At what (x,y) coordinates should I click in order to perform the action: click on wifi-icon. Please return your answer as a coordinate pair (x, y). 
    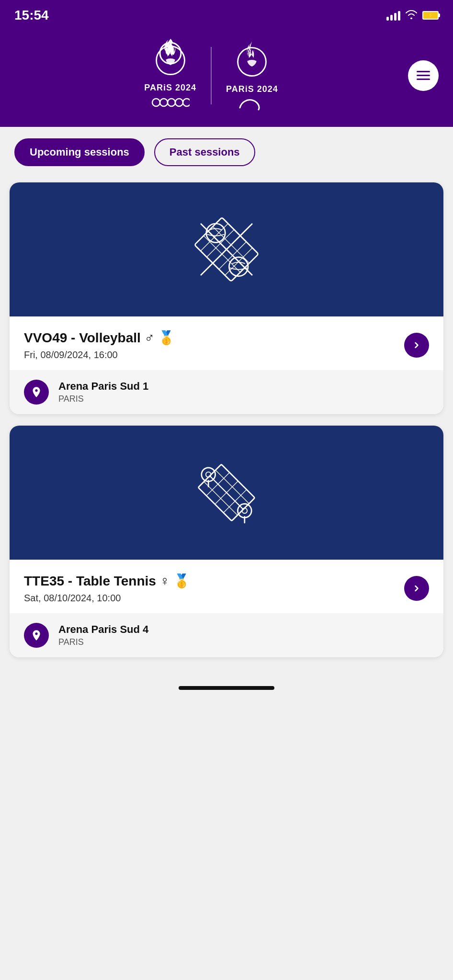
    Looking at the image, I should click on (411, 15).